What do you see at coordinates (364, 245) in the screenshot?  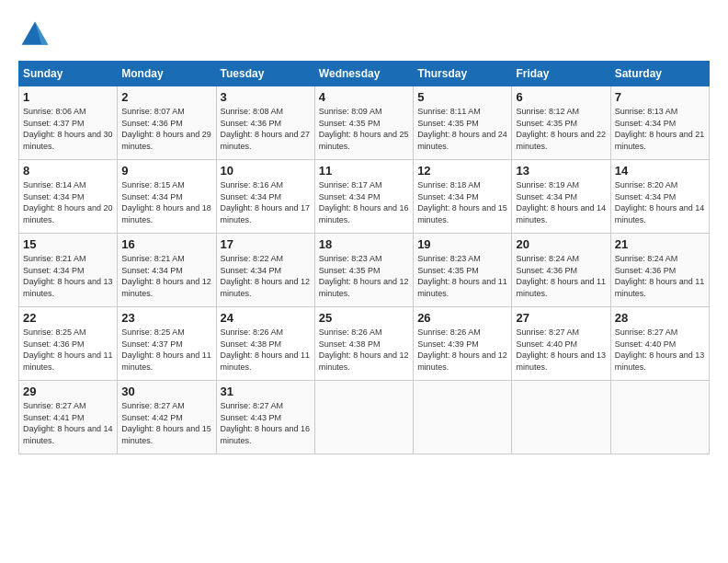 I see `day-number: 18` at bounding box center [364, 245].